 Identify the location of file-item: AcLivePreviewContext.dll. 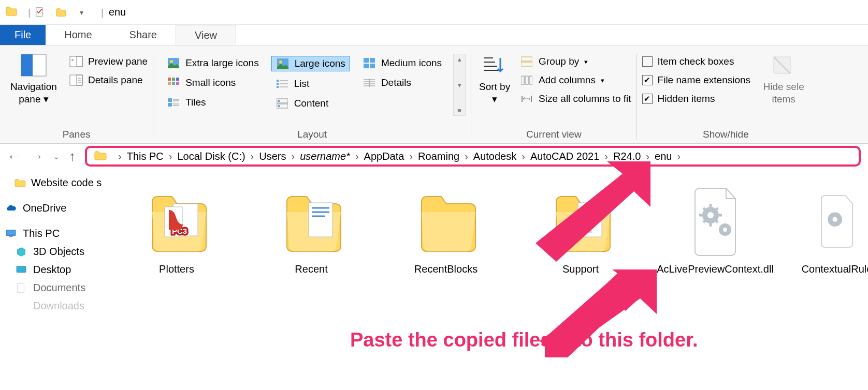
(715, 286).